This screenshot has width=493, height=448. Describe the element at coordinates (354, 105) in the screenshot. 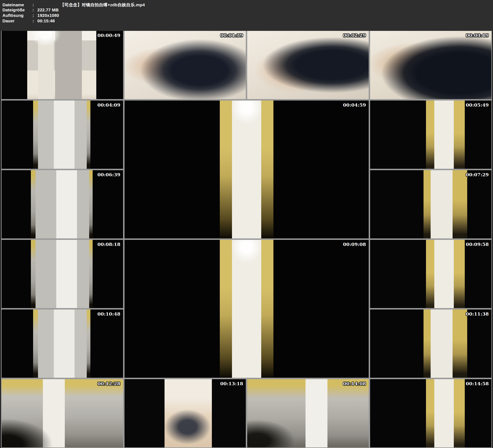

I see `thumbnail-timestamp: 00:04:59` at that location.